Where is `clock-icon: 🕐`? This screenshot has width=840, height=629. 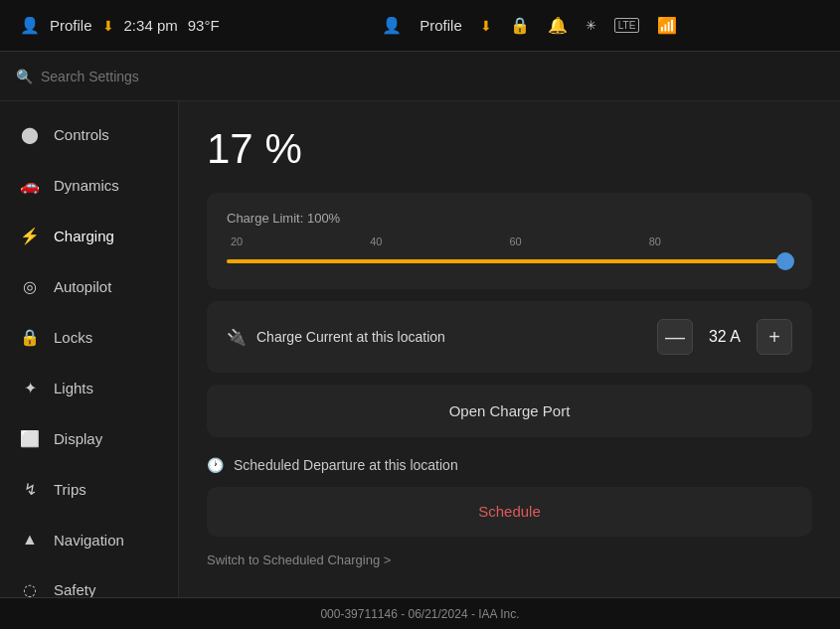 clock-icon: 🕐 is located at coordinates (215, 465).